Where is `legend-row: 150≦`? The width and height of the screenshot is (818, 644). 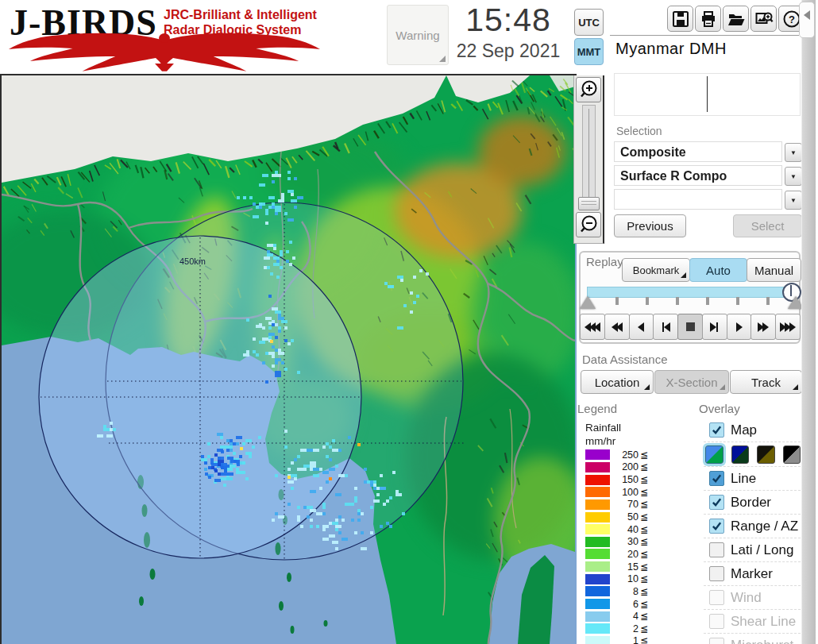
legend-row: 150≦ is located at coordinates (619, 480).